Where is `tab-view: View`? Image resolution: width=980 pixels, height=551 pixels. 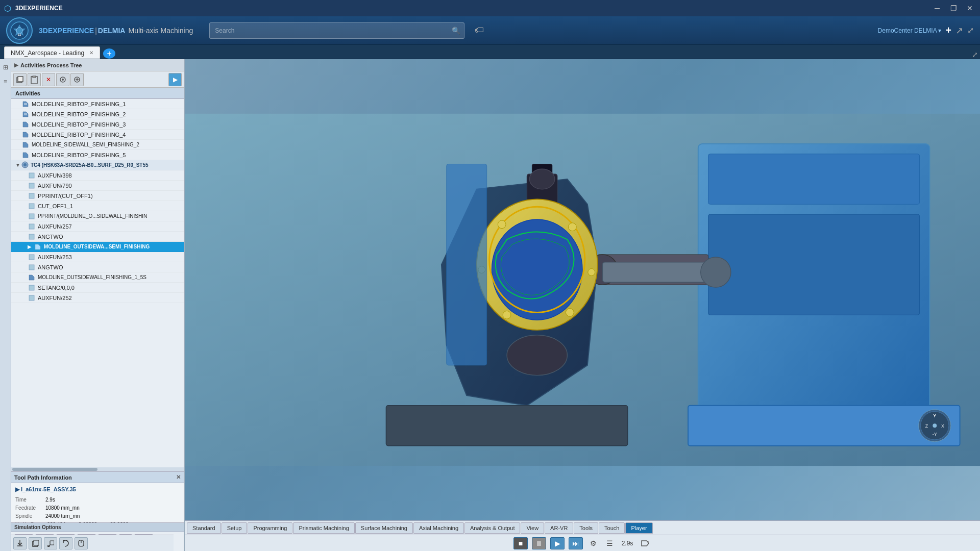
tab-view: View is located at coordinates (532, 528).